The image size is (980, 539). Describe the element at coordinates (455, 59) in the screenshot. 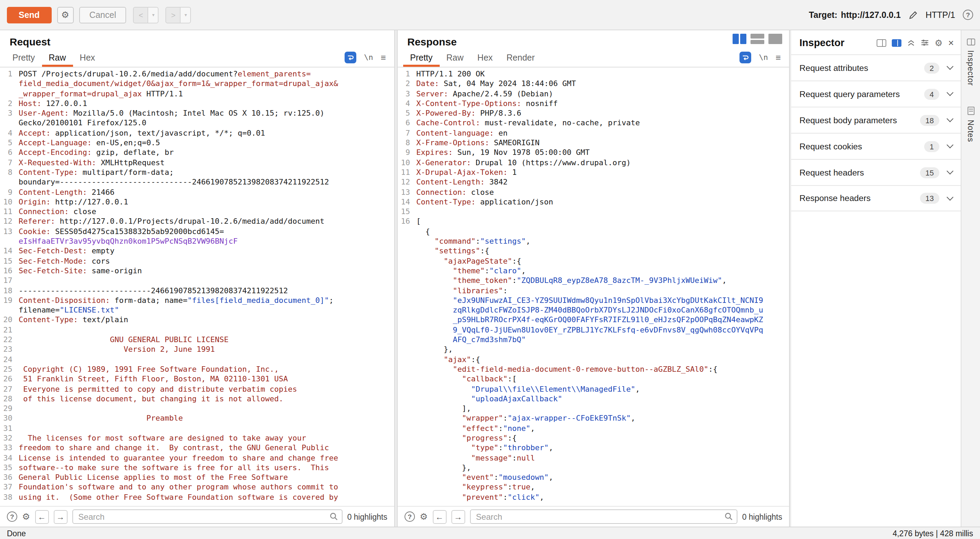

I see `response-tab-raw: Raw` at that location.